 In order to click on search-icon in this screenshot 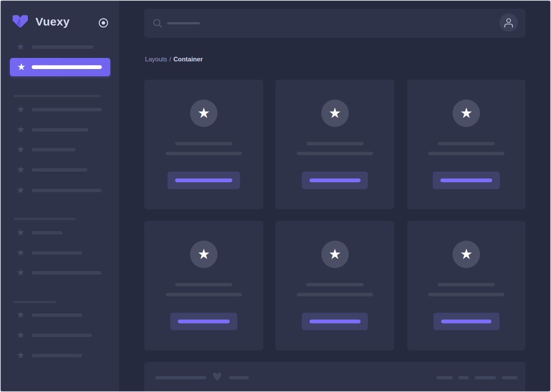, I will do `click(158, 23)`.